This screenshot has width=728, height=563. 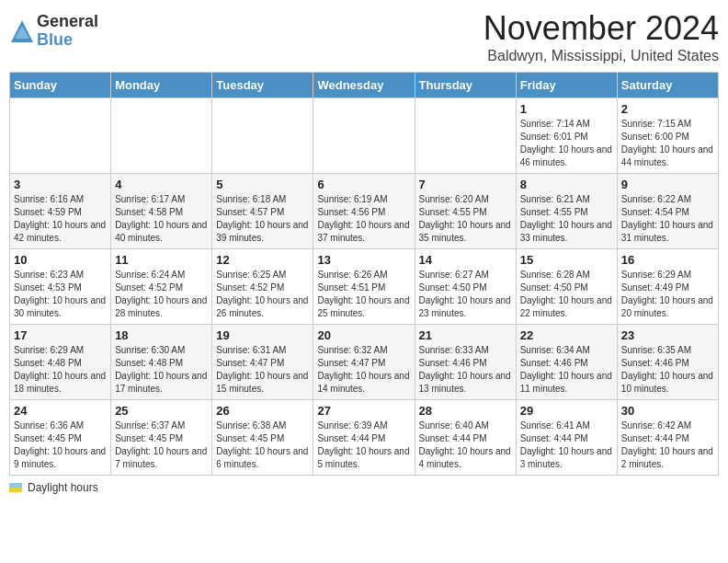 I want to click on calendar-cell: 29Sunrise: 6:41 AM Sunset: 4:44 PM Dayli…, so click(x=566, y=438).